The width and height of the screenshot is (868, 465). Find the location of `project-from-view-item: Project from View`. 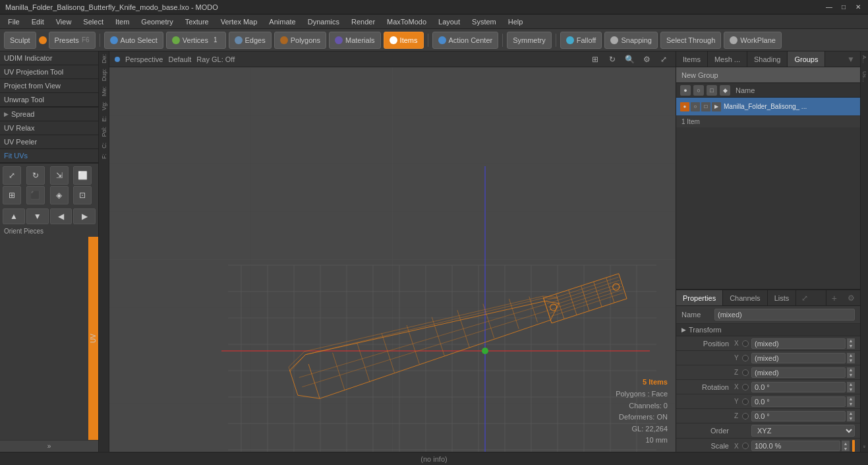

project-from-view-item: Project from View is located at coordinates (49, 86).